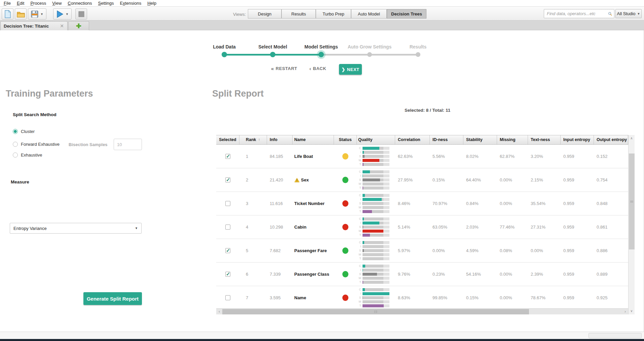 The height and width of the screenshot is (341, 644). Describe the element at coordinates (370, 55) in the screenshot. I see `step-dot-auto-grow-settings` at that location.